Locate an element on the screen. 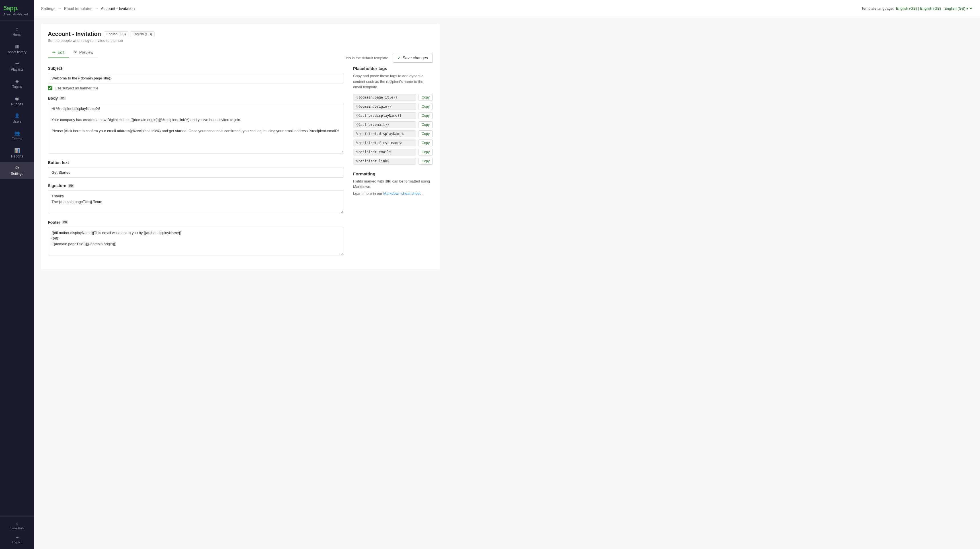 This screenshot has height=549, width=980. save-changes-button: ✓ Save changes is located at coordinates (413, 58).